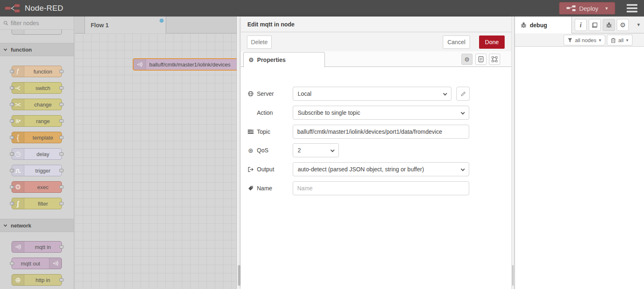 Image resolution: width=644 pixels, height=289 pixels. I want to click on palette-scroll-area: function ƒ function switch, so click(37, 159).